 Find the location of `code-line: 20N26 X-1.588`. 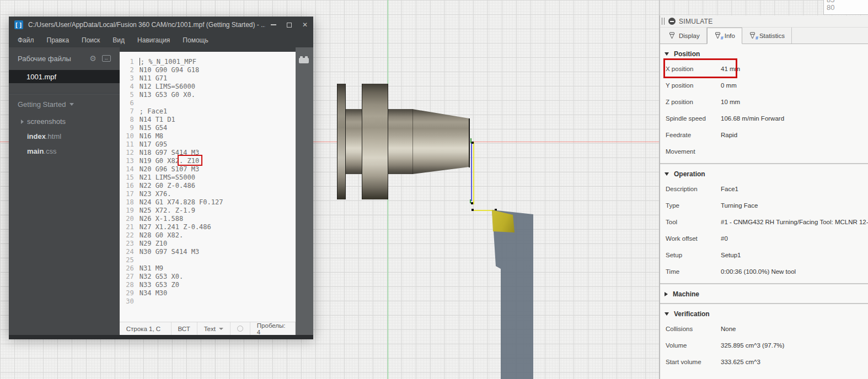

code-line: 20N26 X-1.588 is located at coordinates (207, 219).